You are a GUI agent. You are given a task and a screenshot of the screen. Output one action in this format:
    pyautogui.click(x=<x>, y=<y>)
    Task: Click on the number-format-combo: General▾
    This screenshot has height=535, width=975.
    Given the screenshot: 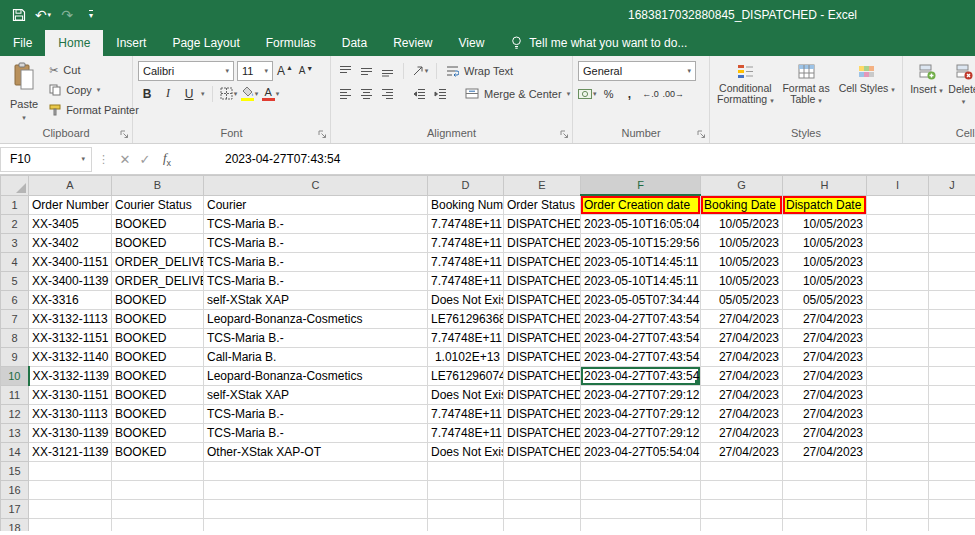 What is the action you would take?
    pyautogui.click(x=637, y=71)
    